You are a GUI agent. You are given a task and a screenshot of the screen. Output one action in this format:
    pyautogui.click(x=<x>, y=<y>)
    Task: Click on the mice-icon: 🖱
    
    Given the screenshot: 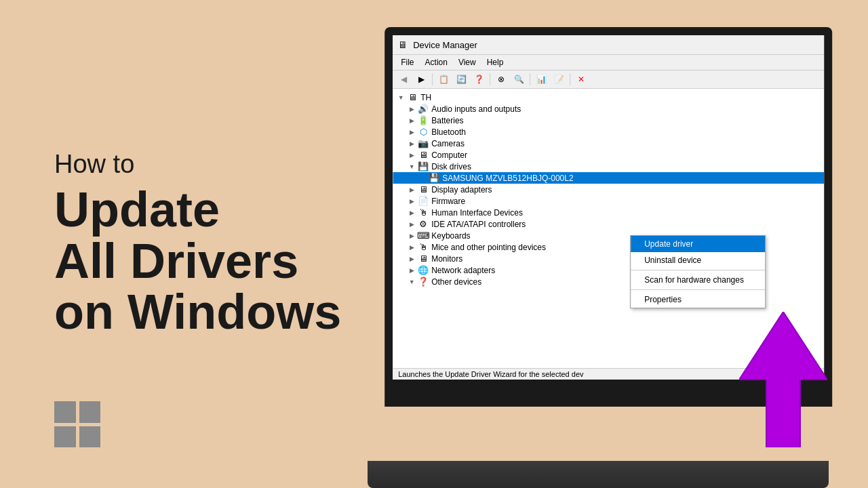 What is the action you would take?
    pyautogui.click(x=423, y=247)
    